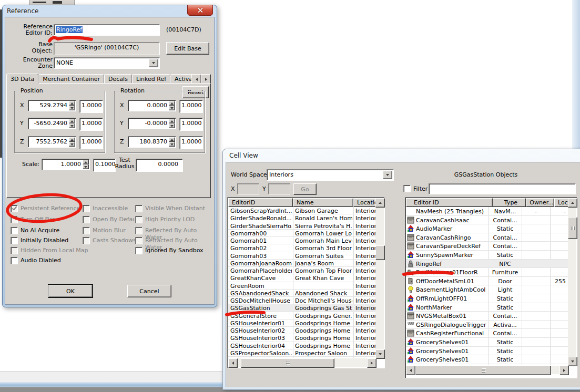  Describe the element at coordinates (188, 48) in the screenshot. I see `edit-base-button: Edit Base` at that location.